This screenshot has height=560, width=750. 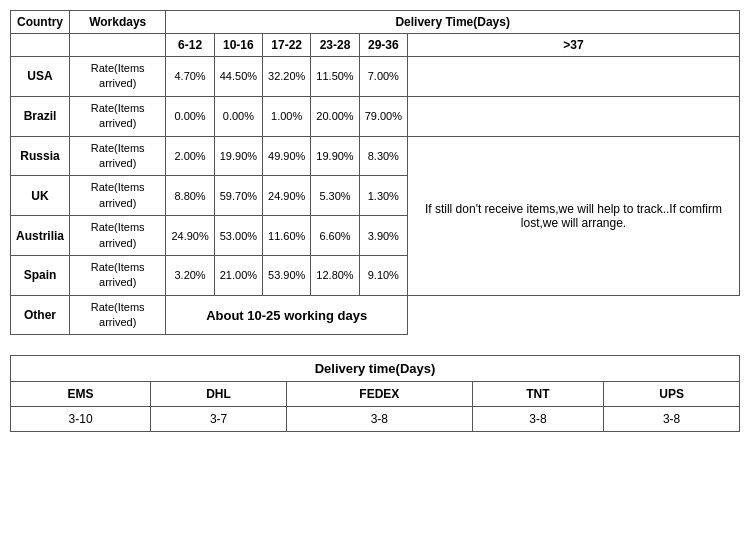 I want to click on carrier-name: UPS, so click(x=672, y=394).